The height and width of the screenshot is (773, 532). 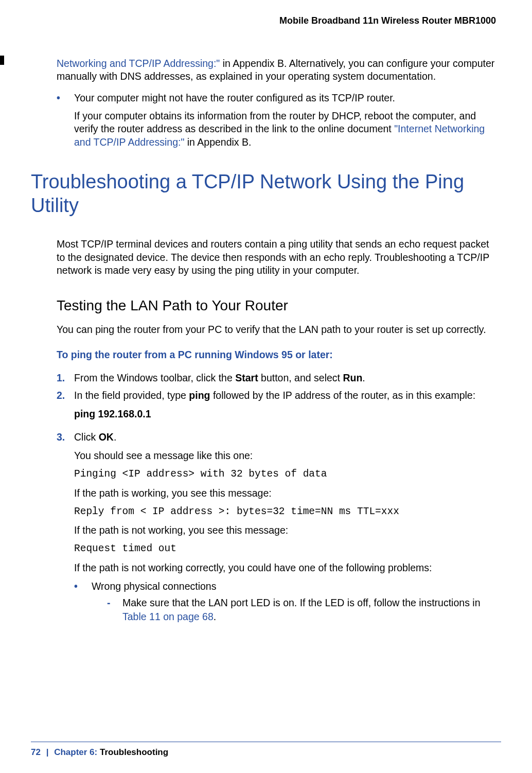 What do you see at coordinates (285, 98) in the screenshot?
I see `text: Your computer might not have the router …` at bounding box center [285, 98].